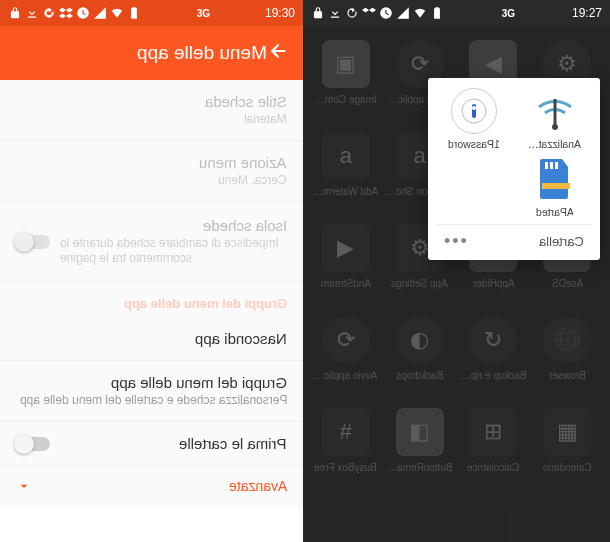  I want to click on row-title: Gruppi del menu delle app, so click(199, 382).